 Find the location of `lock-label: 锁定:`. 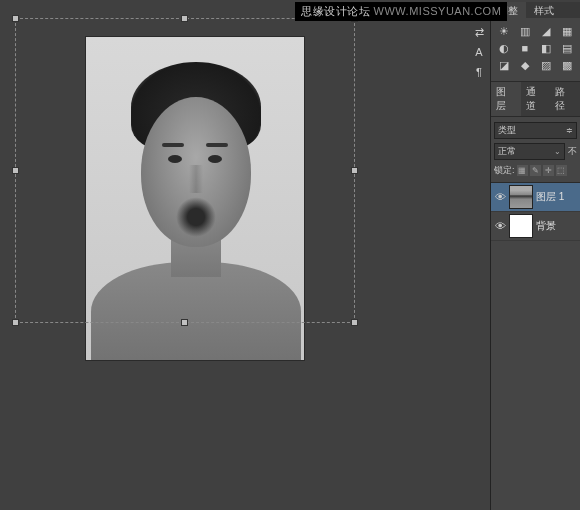

lock-label: 锁定: is located at coordinates (504, 170).